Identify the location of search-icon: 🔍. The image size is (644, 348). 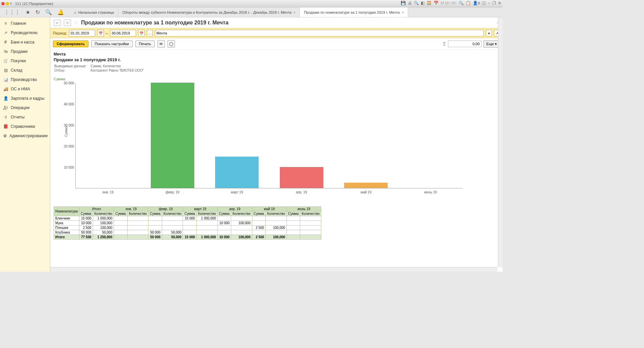
(461, 3).